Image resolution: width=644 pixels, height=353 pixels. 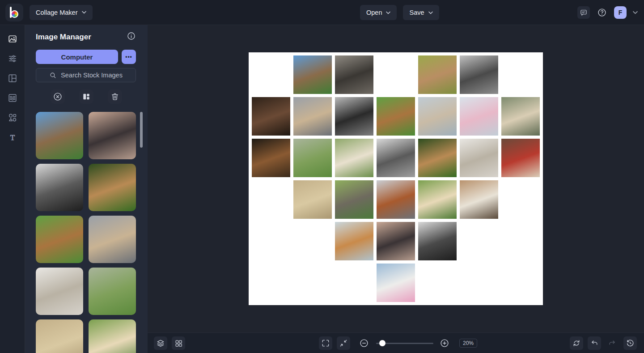 I want to click on collage-photo-golden-retriever-profile, so click(x=437, y=200).